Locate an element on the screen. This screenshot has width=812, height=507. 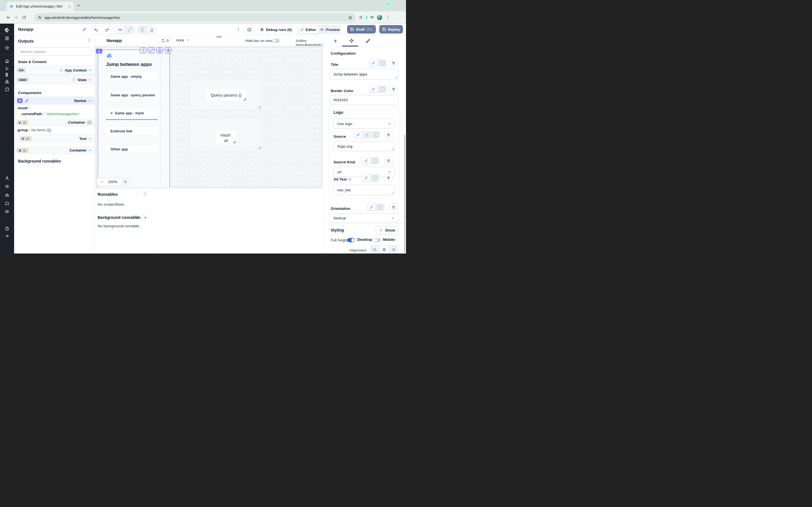
nav-item-hash: # Same app - hash is located at coordinates (132, 113).